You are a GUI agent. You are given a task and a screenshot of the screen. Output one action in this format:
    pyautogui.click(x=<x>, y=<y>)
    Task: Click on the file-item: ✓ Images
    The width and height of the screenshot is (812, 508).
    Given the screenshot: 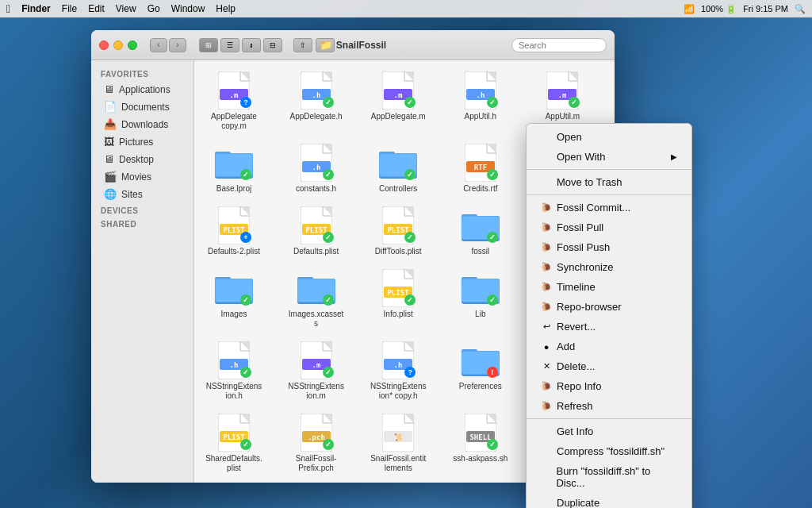 What is the action you would take?
    pyautogui.click(x=234, y=298)
    